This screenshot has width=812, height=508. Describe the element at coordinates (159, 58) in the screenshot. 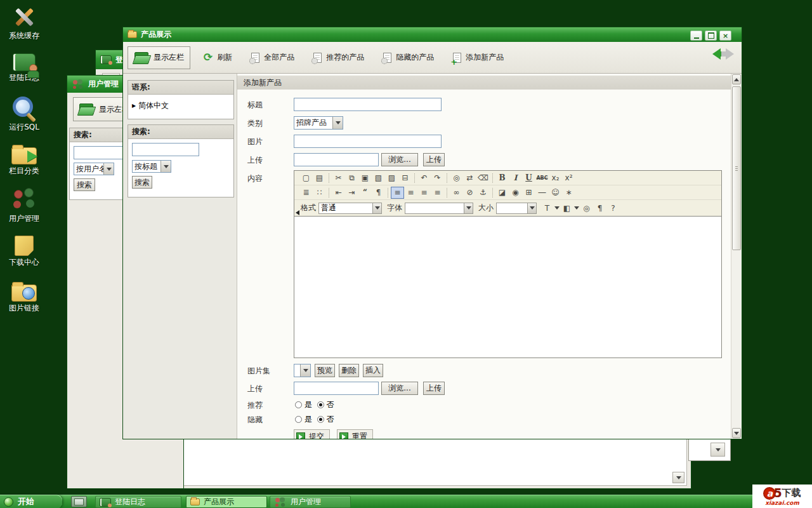

I see `show-left-pane-button: 显示左栏` at that location.